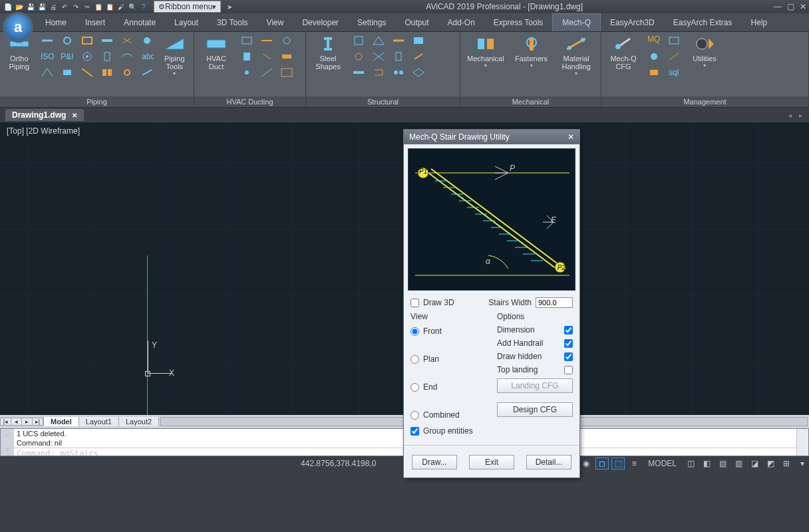 This screenshot has height=532, width=809. Describe the element at coordinates (738, 464) in the screenshot. I see `sb-i4-icon: ▥` at that location.